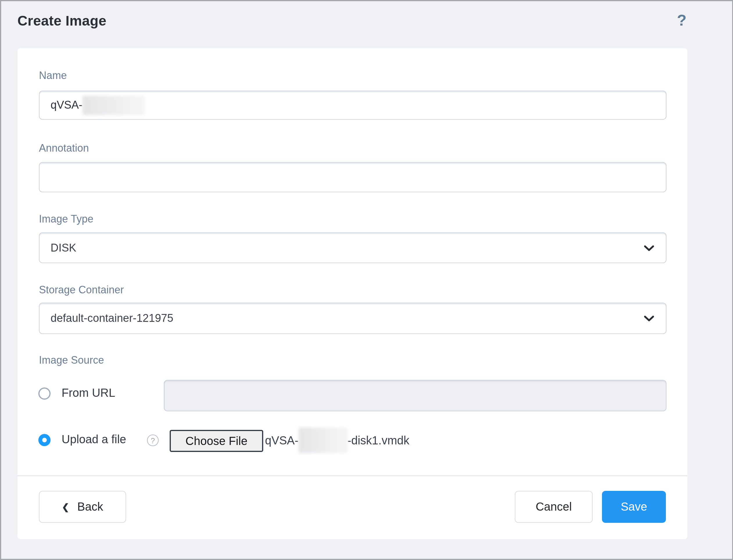 The image size is (733, 560). I want to click on image-type-selected-value: DISK, so click(63, 248).